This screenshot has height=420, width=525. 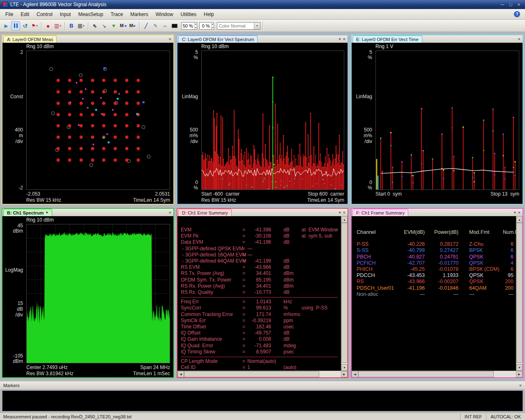 What do you see at coordinates (260, 267) in the screenshot?
I see `error-summary-row: RS EVM=-43.966dB` at bounding box center [260, 267].